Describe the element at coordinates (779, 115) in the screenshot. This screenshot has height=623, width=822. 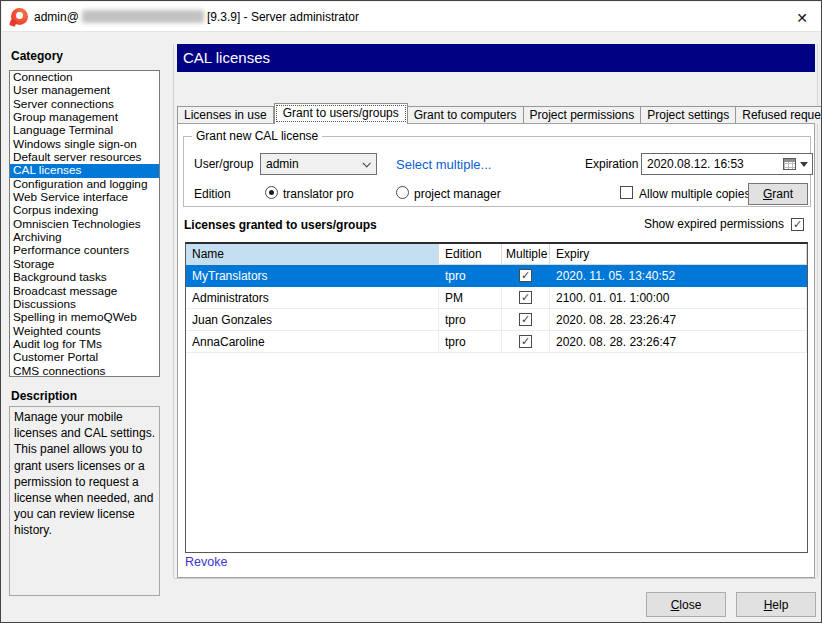
I see `tab-refused-requests: Refused requests` at that location.